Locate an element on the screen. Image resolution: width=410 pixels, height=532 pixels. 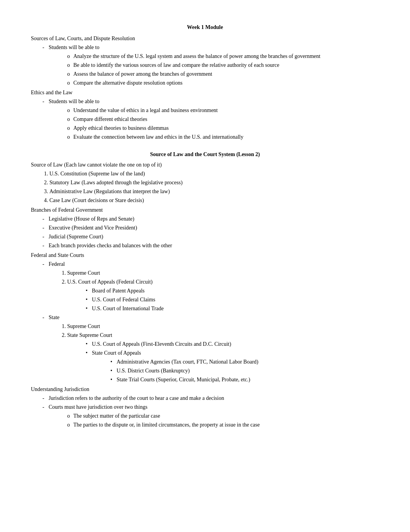
list-item: Courts must have jurisdiction over two t… is located at coordinates (211, 416).